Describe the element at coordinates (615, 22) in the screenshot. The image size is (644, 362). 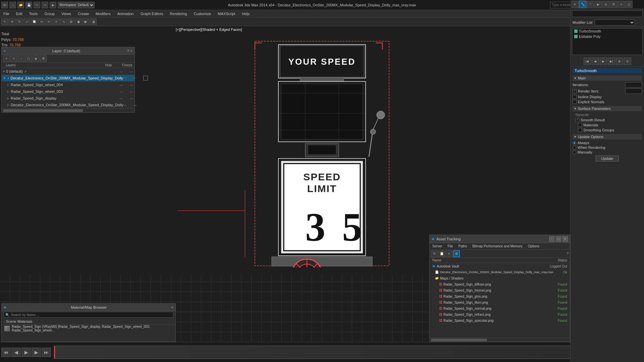
I see `modifier-dropdown` at that location.